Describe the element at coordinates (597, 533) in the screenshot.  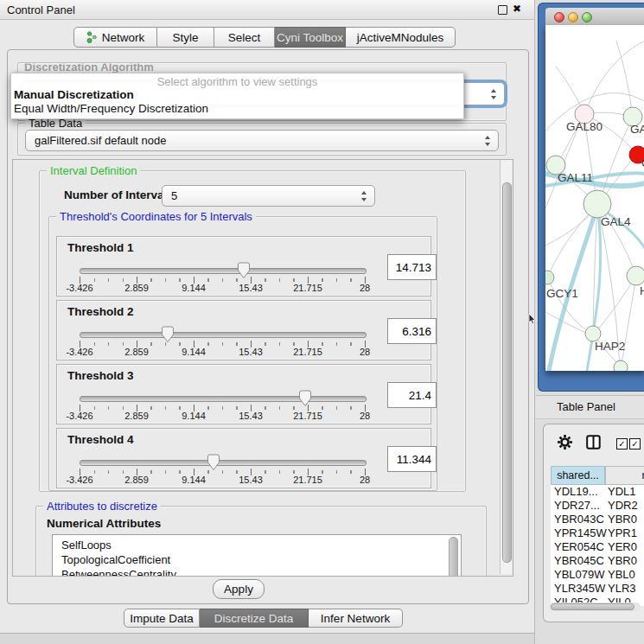
I see `table-row: YPR145WYPR1` at that location.